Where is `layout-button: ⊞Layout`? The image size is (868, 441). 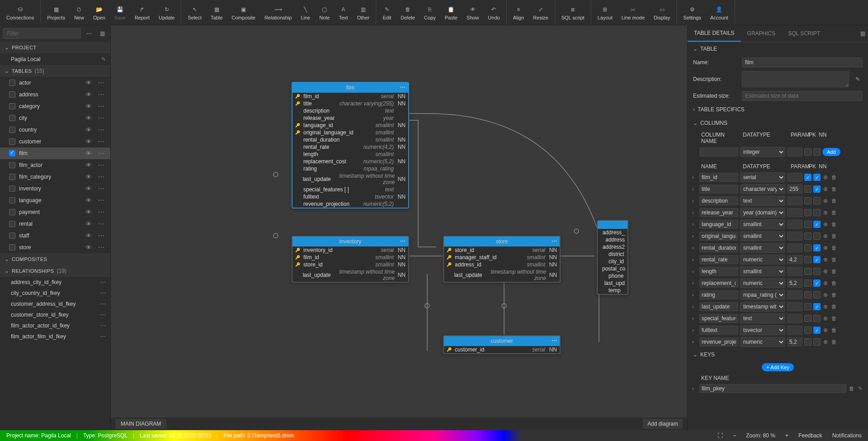
layout-button: ⊞Layout is located at coordinates (605, 13).